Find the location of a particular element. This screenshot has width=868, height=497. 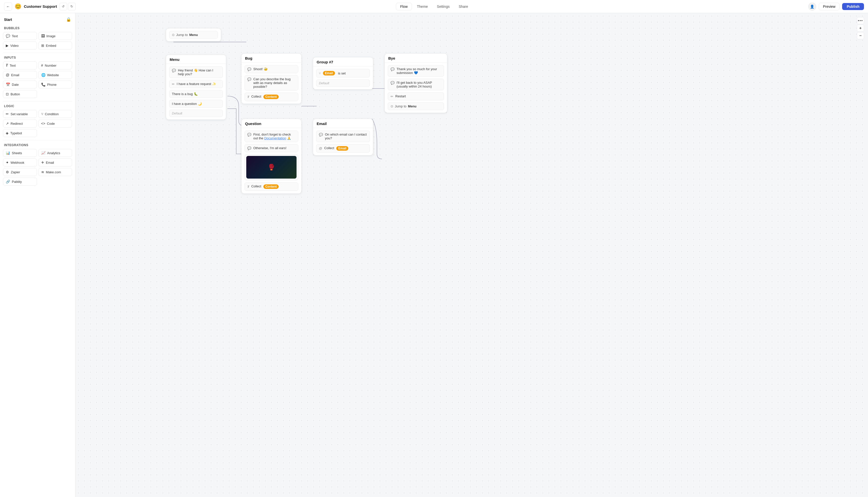

nav-tabs: Flow Theme Settings Share is located at coordinates (434, 6).